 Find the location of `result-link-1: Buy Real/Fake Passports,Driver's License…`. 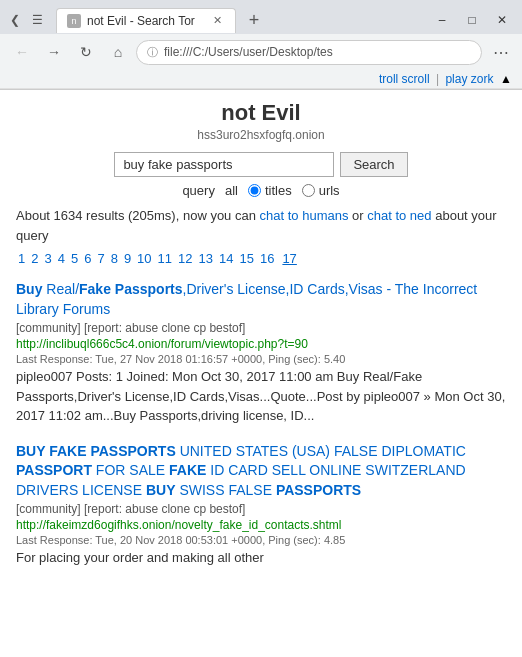

result-link-1: Buy Real/Fake Passports,Driver's License… is located at coordinates (246, 299).